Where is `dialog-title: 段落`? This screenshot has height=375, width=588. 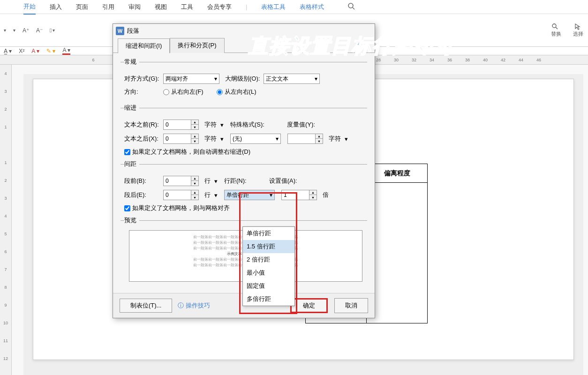 dialog-title: 段落 is located at coordinates (133, 31).